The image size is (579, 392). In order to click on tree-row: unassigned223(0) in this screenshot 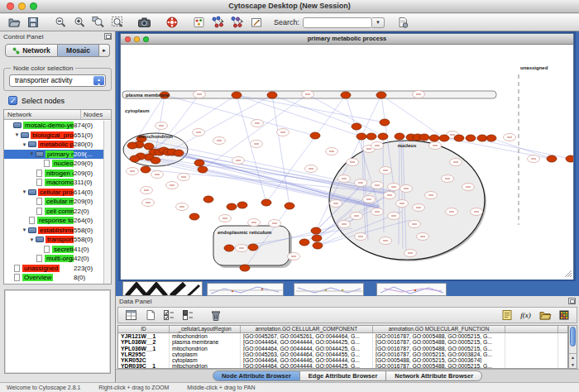, I will do `click(54, 269)`.